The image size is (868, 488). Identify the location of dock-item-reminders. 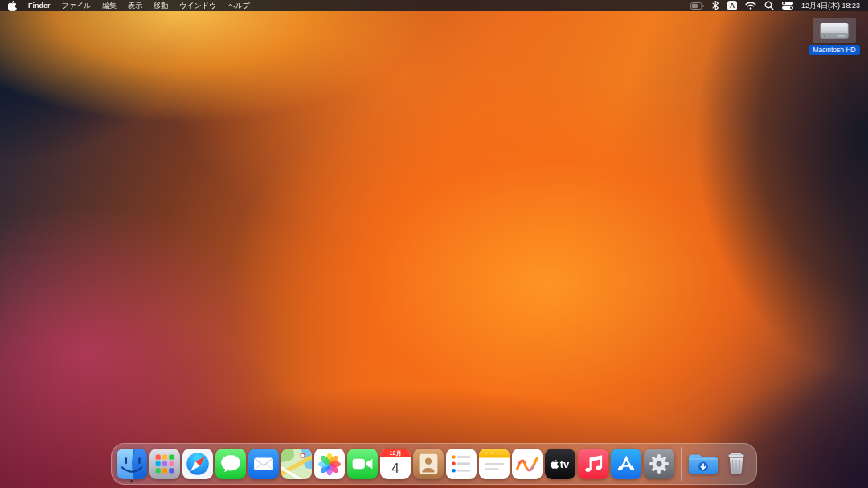
(461, 464).